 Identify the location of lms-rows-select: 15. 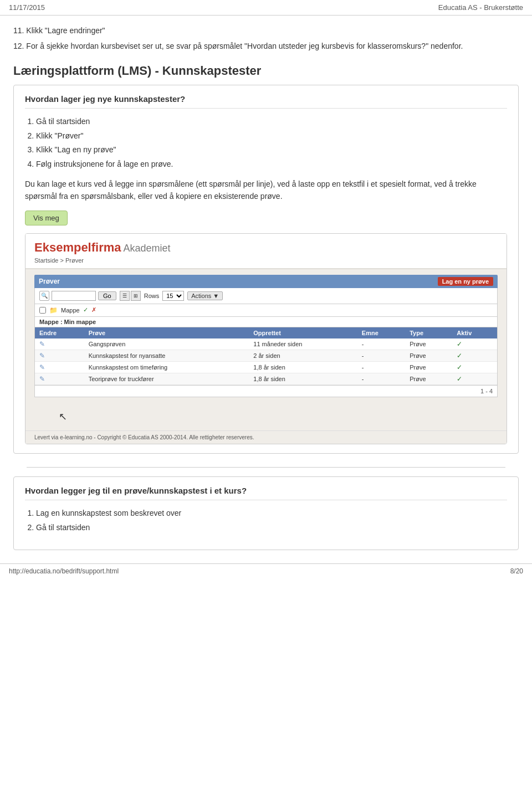
(173, 296).